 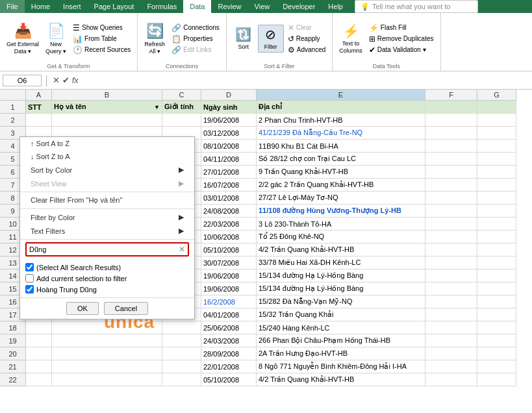 What do you see at coordinates (23, 39) in the screenshot?
I see `get-external-data-button: 📥 Get ExternalData ▾` at bounding box center [23, 39].